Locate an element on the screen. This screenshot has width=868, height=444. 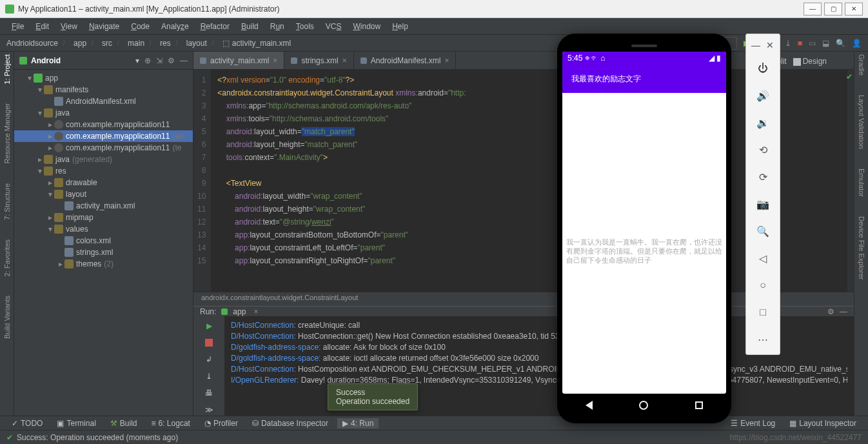
tree-item: ▾manifests is located at coordinates (103, 90).